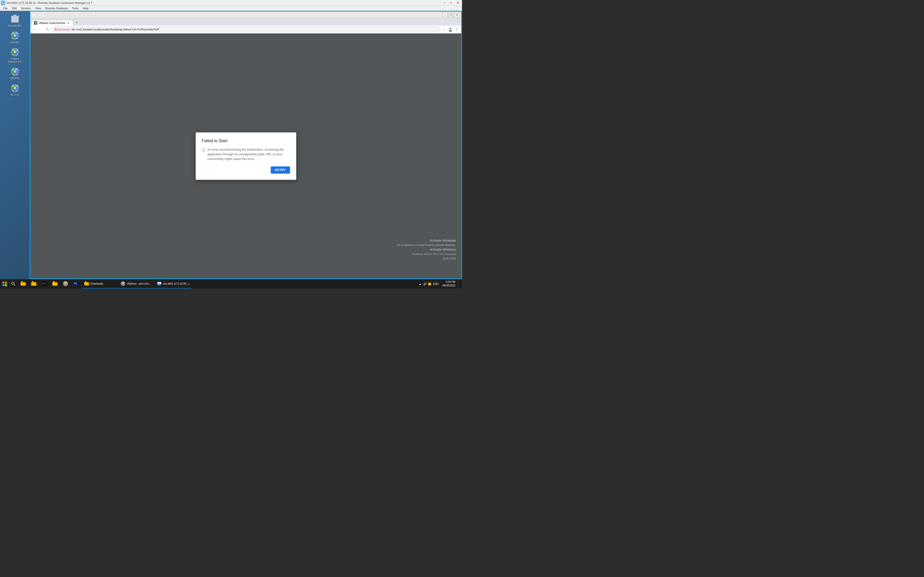 This screenshot has width=924, height=577. Describe the element at coordinates (246, 170) in the screenshot. I see `dialog-actions: RETRY` at that location.